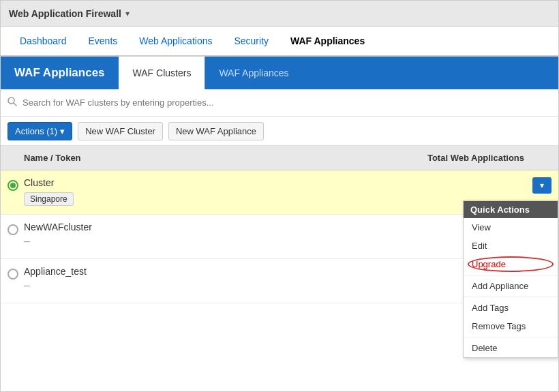 This screenshot has width=559, height=392. I want to click on cluster-tag: Singapore, so click(49, 199).